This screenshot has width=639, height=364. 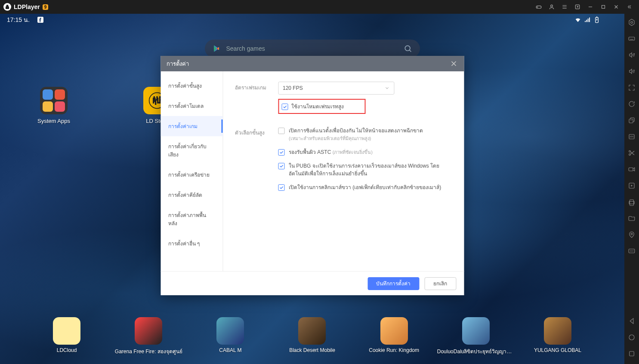 I want to click on framerate-value: 120 FPS, so click(x=293, y=88).